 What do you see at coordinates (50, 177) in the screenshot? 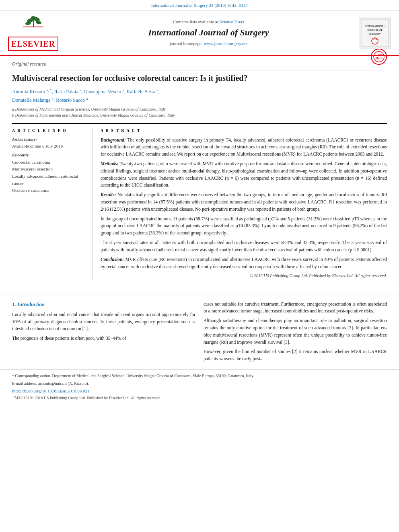
I see `keywords-list: Colorectal carcinoma Multivisceral resec…` at bounding box center [50, 177].